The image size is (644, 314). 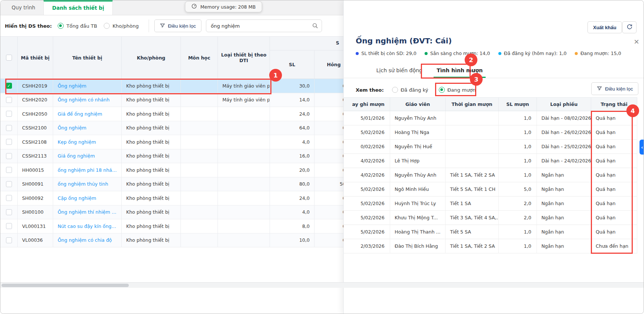 I want to click on borrow-row: 5/02/2026Khưu Thị Mộng T...Tiết 3 SA, Ti…, so click(x=490, y=218).